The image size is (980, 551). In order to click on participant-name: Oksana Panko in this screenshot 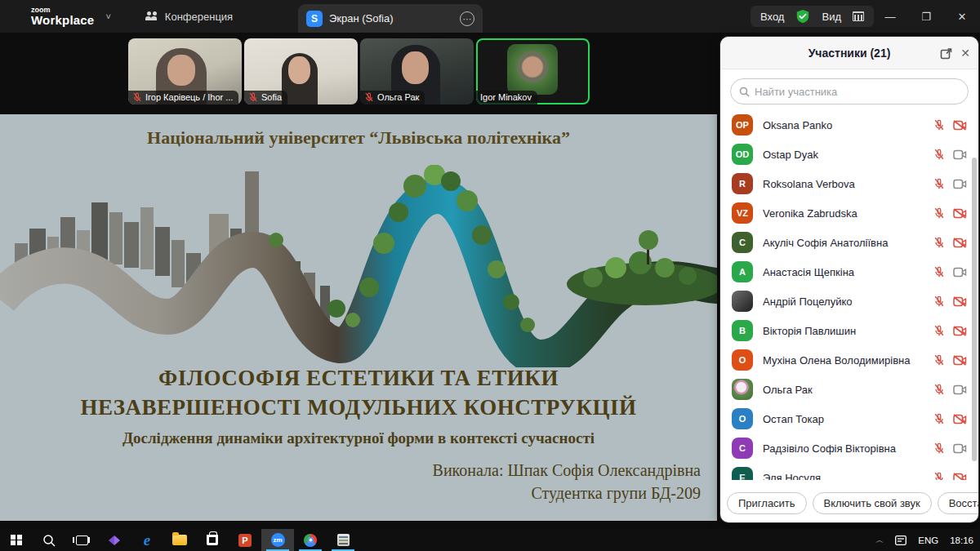, I will do `click(843, 126)`.